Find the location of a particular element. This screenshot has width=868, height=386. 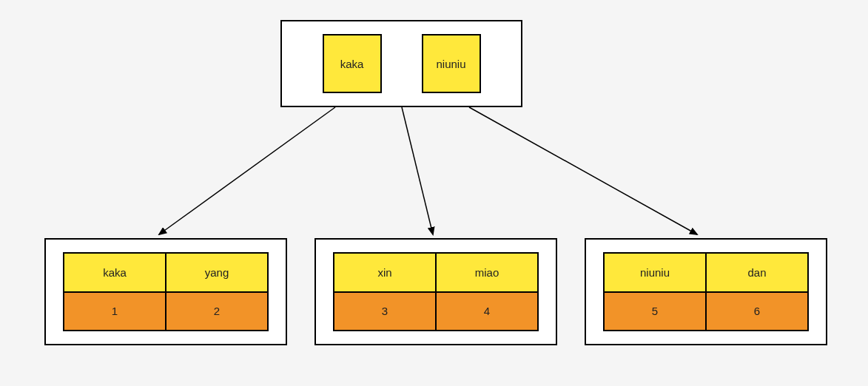

leaf-node: xin miao 3 4 is located at coordinates (436, 291).